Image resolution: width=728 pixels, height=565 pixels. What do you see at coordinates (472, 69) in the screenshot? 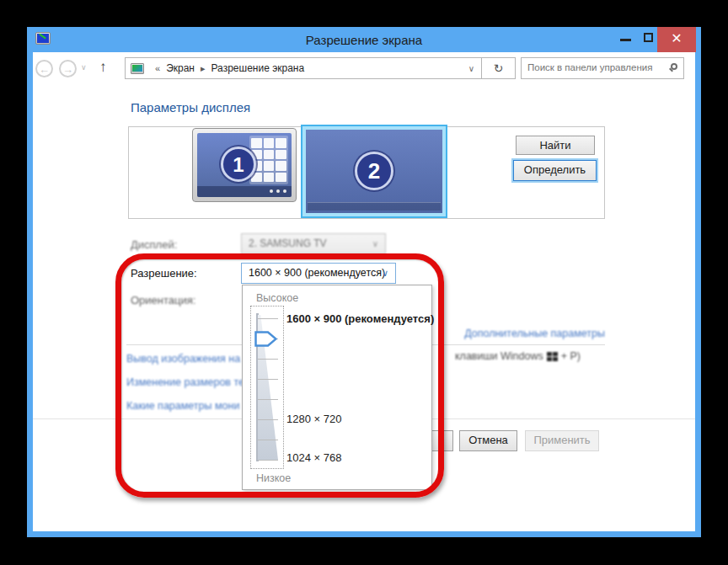
I see `address-dropdown-icon: ∨` at bounding box center [472, 69].